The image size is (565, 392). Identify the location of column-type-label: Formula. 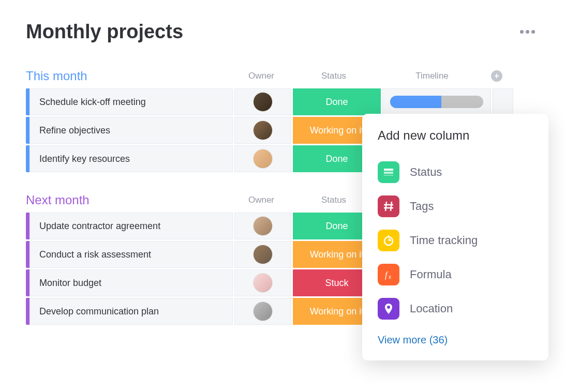
(430, 275).